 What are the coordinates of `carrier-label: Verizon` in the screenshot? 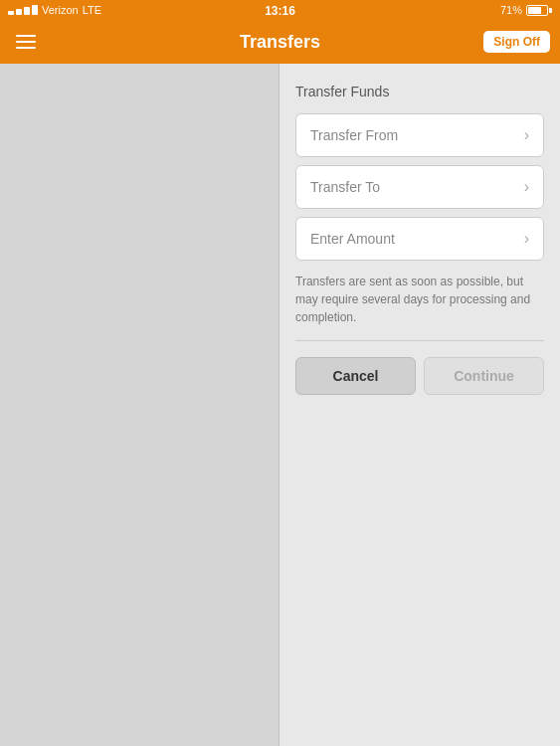 It's located at (60, 10).